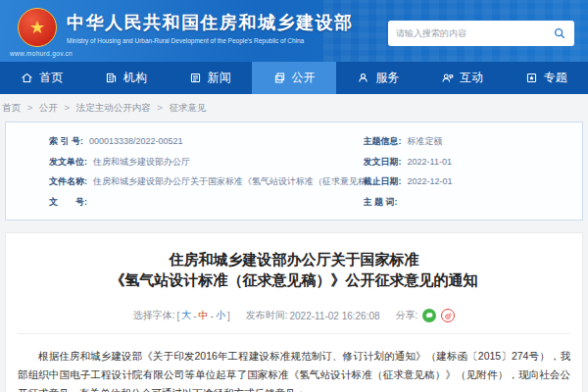 The height and width of the screenshot is (392, 588). What do you see at coordinates (294, 78) in the screenshot?
I see `main-nav: 首页 机构 新闻 公开 服务 互动 专题` at bounding box center [294, 78].